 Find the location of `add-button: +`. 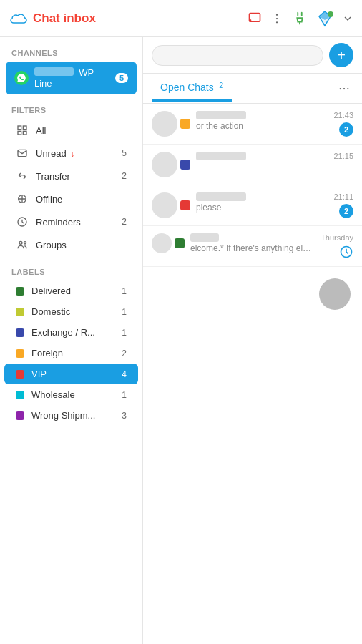

add-button: + is located at coordinates (341, 55).